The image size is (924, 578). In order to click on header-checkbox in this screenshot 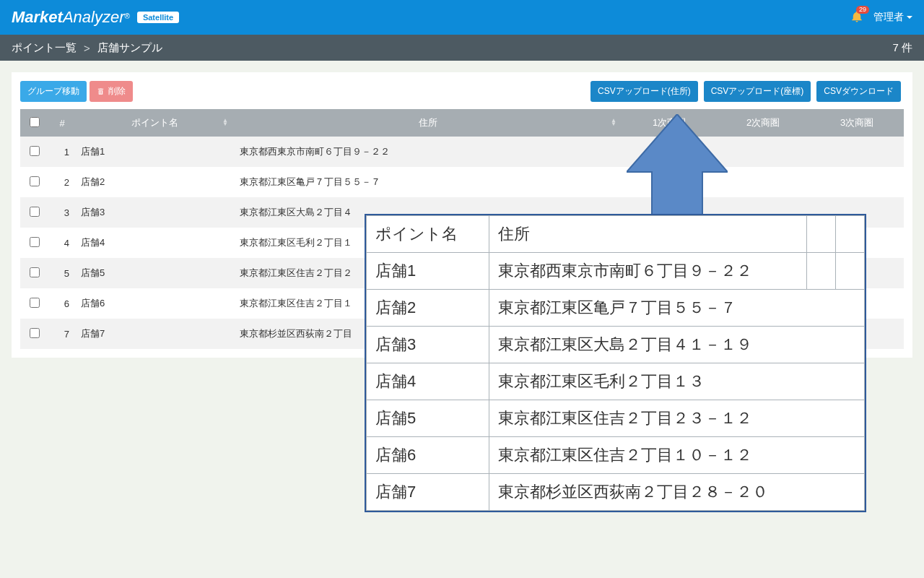, I will do `click(35, 123)`.